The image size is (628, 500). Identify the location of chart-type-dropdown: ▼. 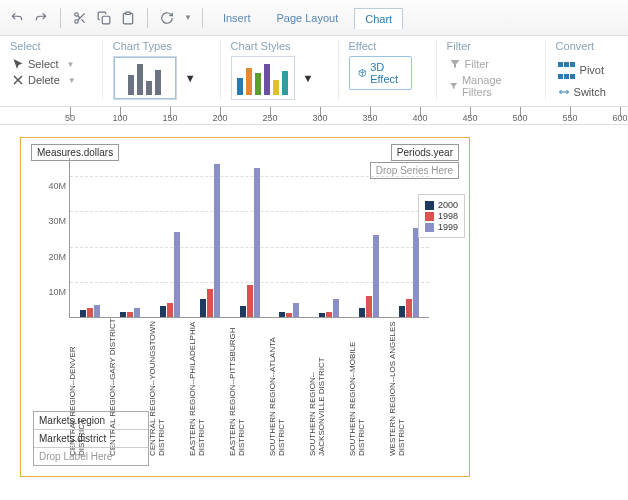
(190, 78).